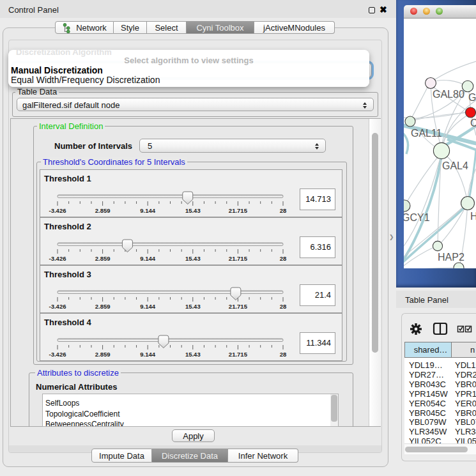 This screenshot has width=476, height=476. I want to click on svg-text: GCY1, so click(417, 217).